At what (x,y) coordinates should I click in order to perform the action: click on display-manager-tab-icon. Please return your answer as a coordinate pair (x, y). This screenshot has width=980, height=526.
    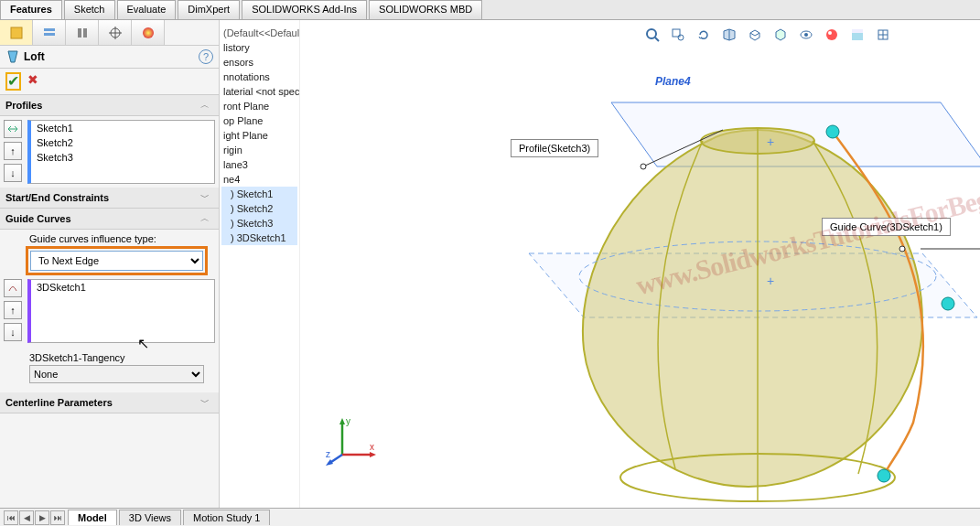
    Looking at the image, I should click on (148, 33).